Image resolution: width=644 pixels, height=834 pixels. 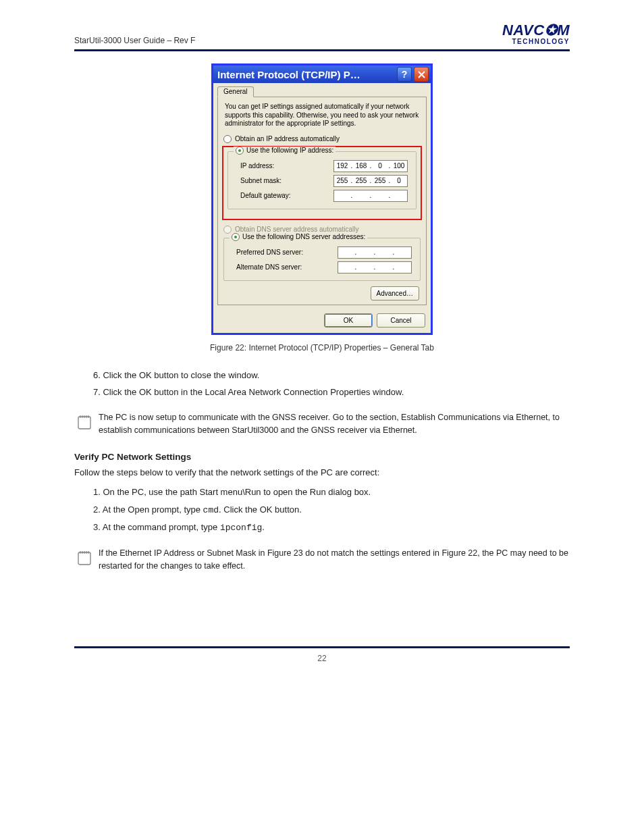 I want to click on tab-general: General, so click(x=236, y=92).